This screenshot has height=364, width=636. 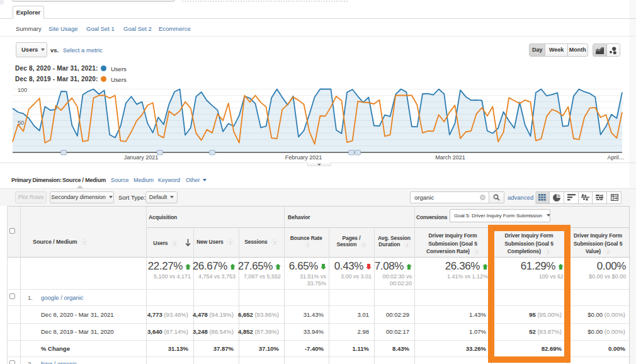 What do you see at coordinates (304, 157) in the screenshot?
I see `svg-text: February 2021` at bounding box center [304, 157].